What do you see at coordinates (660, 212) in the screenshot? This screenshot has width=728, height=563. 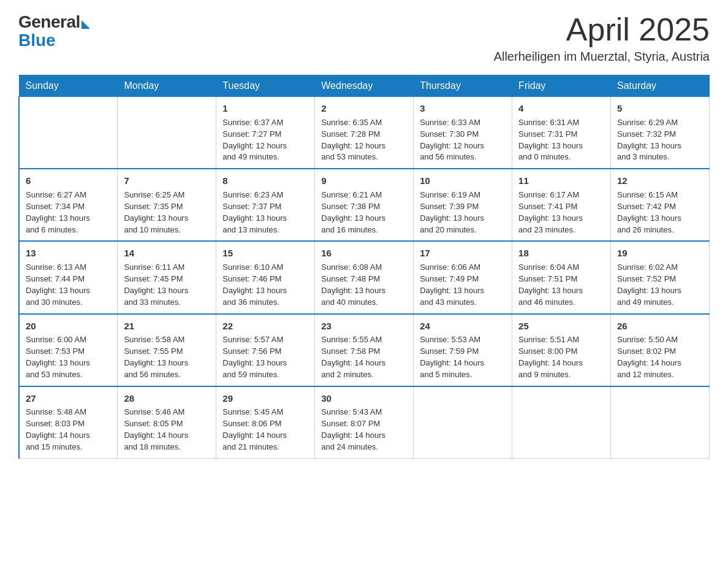 I see `day-info: Sunrise: 6:15 AMSunset: 7:42 PMDaylight:…` at bounding box center [660, 212].